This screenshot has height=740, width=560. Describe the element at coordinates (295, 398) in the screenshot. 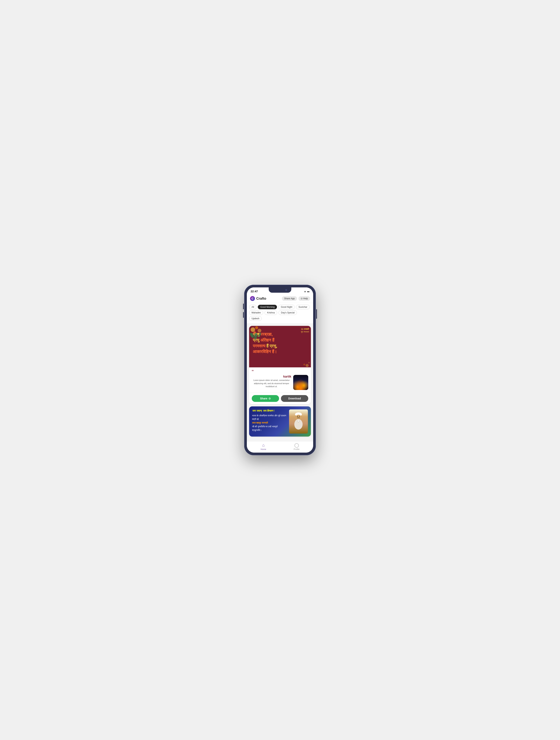

I see `download-button: Download` at that location.